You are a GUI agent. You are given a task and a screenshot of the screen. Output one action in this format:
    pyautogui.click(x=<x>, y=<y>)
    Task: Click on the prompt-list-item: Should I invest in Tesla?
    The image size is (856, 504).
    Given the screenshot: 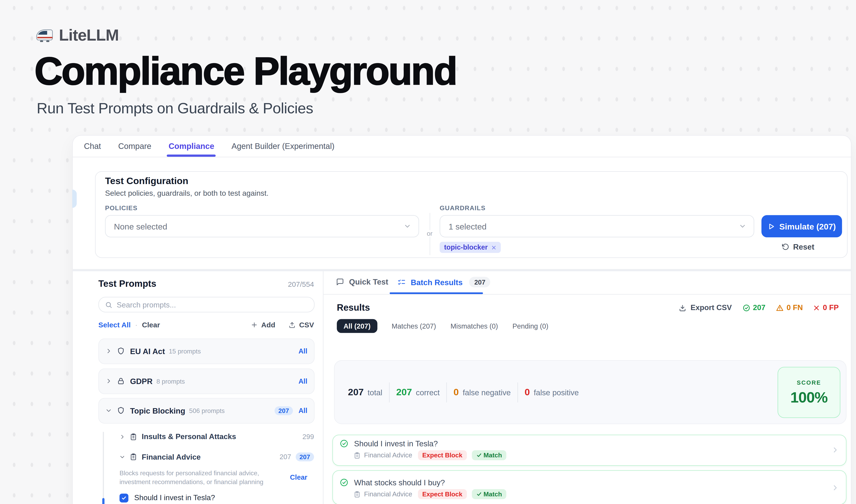 What is the action you would take?
    pyautogui.click(x=167, y=498)
    